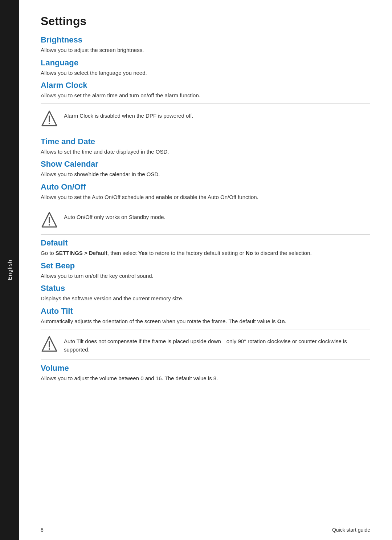  What do you see at coordinates (115, 216) in the screenshot?
I see `auto-on-off-note-text: Auto On/Off only works on Standby mode.` at bounding box center [115, 216].